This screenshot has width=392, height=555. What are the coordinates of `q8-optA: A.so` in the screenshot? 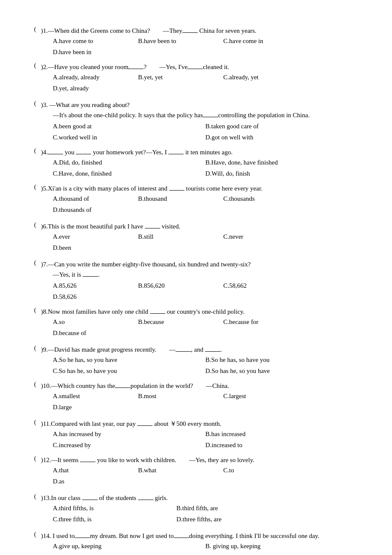 It's located at (93, 322).